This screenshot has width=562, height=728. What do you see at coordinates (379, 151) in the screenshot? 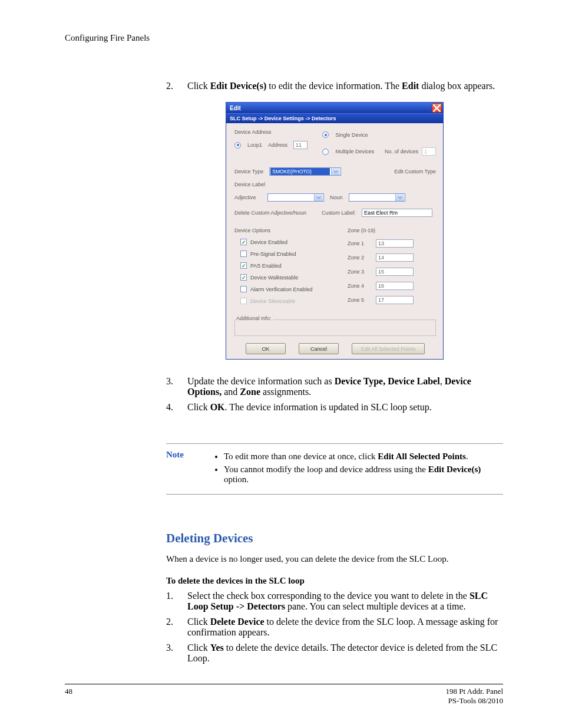
I see `multiple-devices-radio: Multiple Devices No. of devices 1` at bounding box center [379, 151].